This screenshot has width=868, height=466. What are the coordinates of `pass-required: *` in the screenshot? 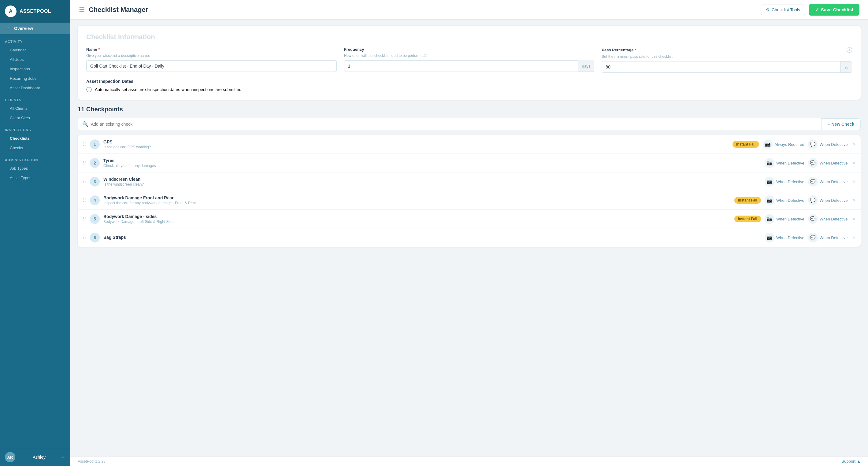 It's located at (636, 50).